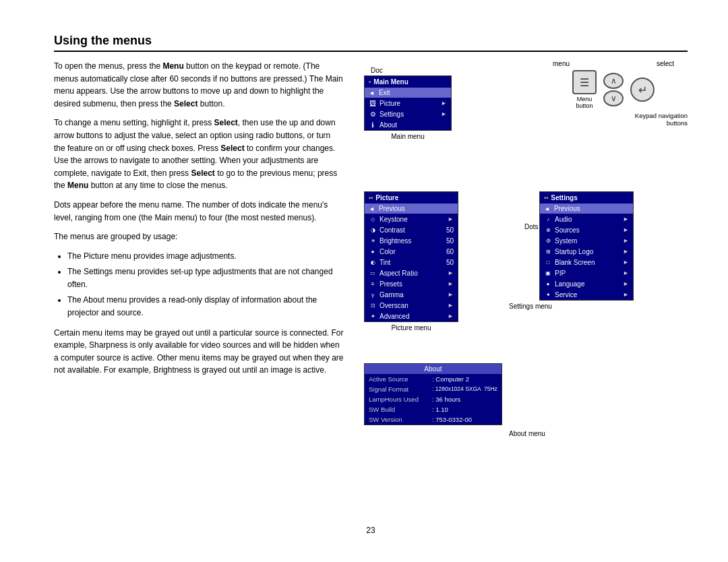 This screenshot has width=728, height=562. What do you see at coordinates (586, 246) in the screenshot?
I see `settings-menu-box: •• Settings ◄ Previous ♪ Audio ► ⊕ Sou` at bounding box center [586, 246].